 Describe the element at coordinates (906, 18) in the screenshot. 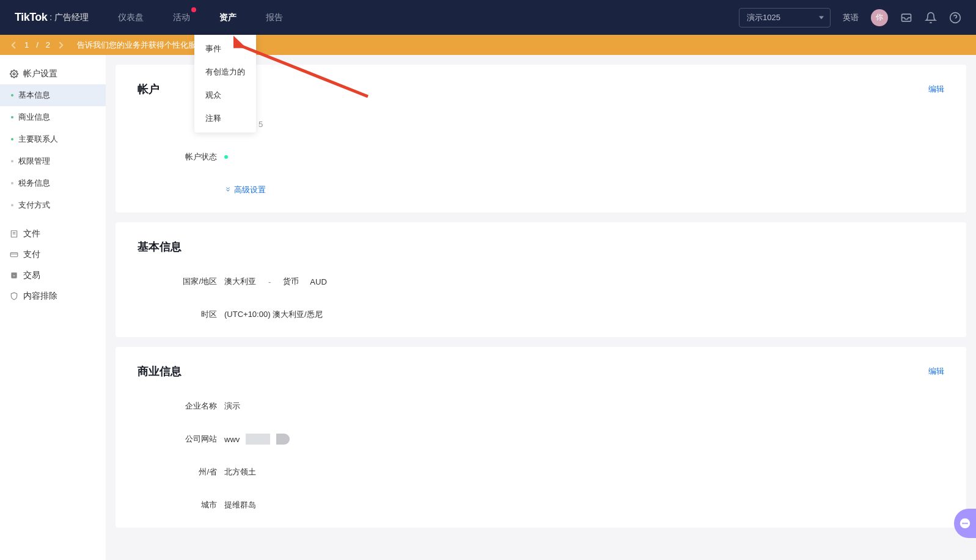

I see `inbox-icon` at that location.